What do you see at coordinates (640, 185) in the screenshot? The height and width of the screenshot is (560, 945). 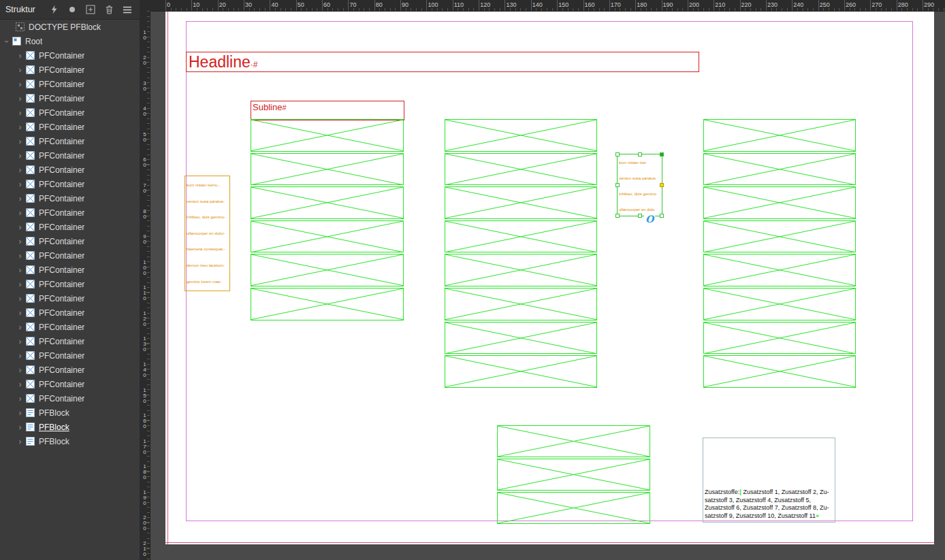 I see `selected-text-frame: kum nistan iverventon susa paratusinhibe…` at bounding box center [640, 185].